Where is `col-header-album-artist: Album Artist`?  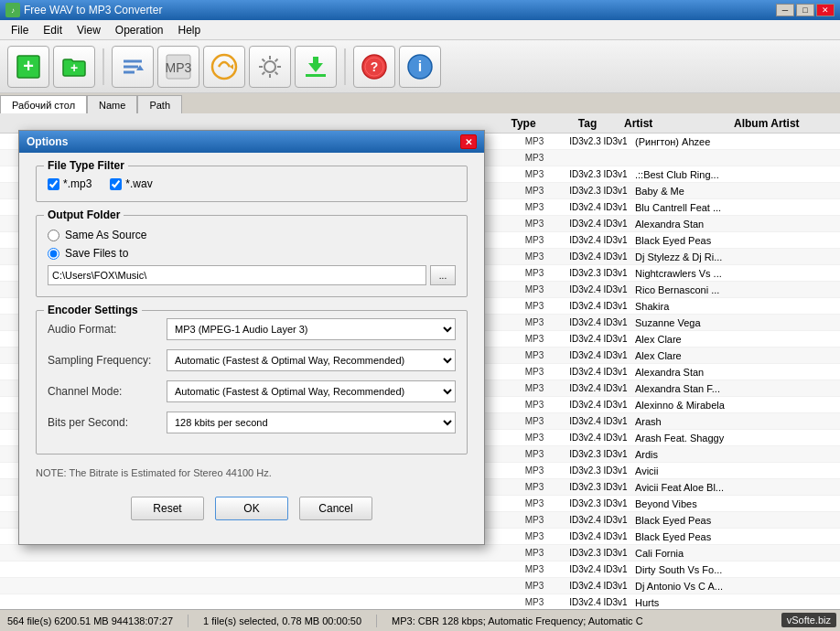 col-header-album-artist: Album Artist is located at coordinates (780, 123).